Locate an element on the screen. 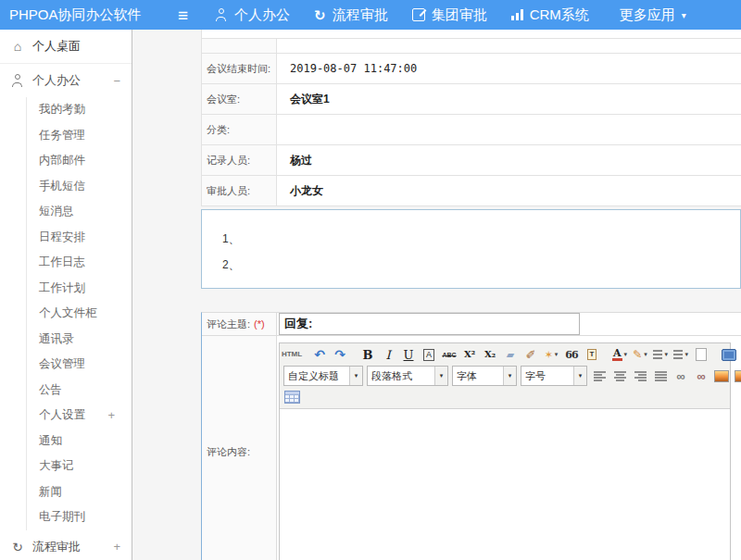  form-row-label: 会议结束时间: is located at coordinates (239, 68).